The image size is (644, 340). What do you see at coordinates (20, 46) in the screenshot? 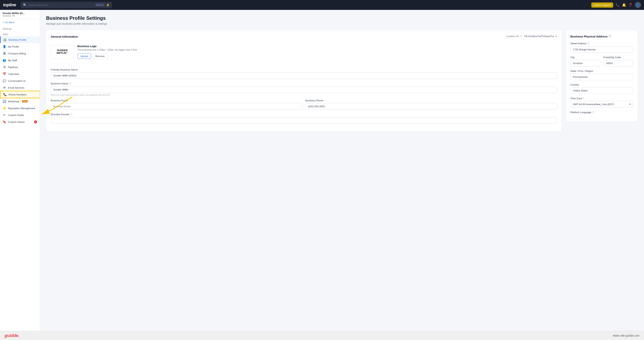
I see `sidebar-item-my-profile: 👤 My Profile` at bounding box center [20, 46].